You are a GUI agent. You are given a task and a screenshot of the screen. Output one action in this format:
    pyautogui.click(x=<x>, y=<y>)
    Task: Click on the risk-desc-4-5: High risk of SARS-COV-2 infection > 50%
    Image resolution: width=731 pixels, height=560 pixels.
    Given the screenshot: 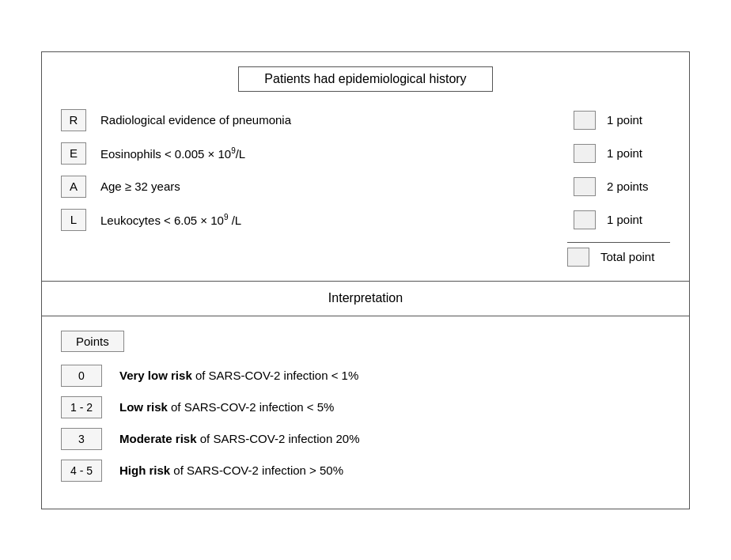 What is the action you would take?
    pyautogui.click(x=231, y=470)
    